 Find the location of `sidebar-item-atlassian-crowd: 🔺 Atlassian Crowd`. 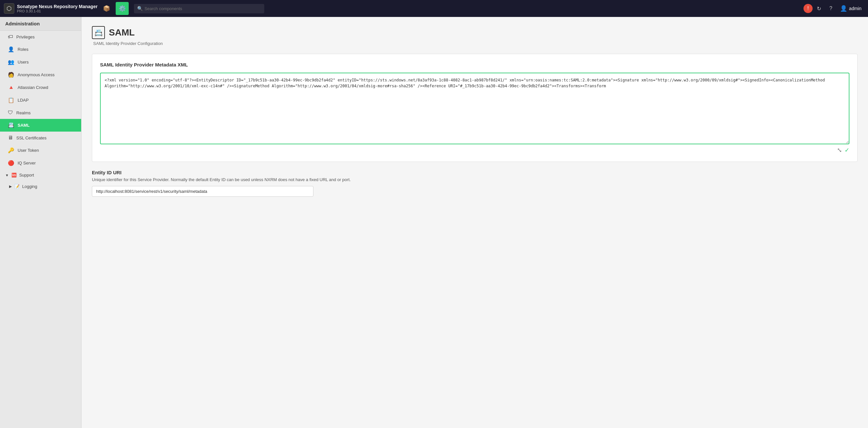

sidebar-item-atlassian-crowd: 🔺 Atlassian Crowd is located at coordinates (40, 88).